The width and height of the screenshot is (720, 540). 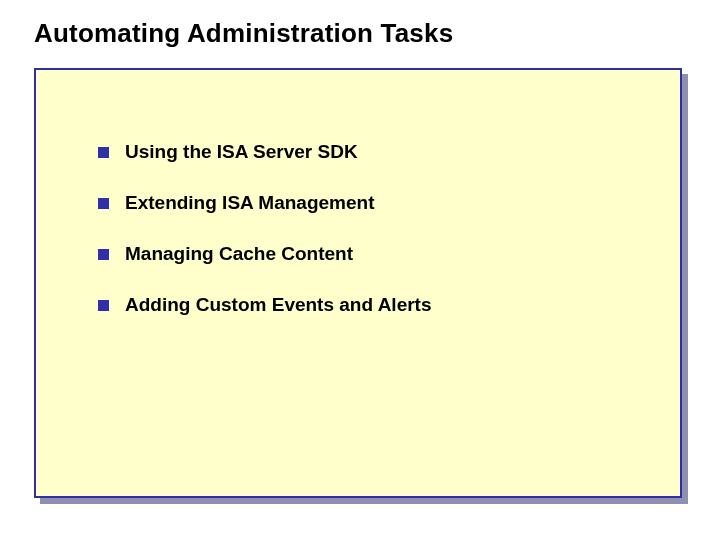 I want to click on list-item-text: Using the ISA Server SDK, so click(x=242, y=152).